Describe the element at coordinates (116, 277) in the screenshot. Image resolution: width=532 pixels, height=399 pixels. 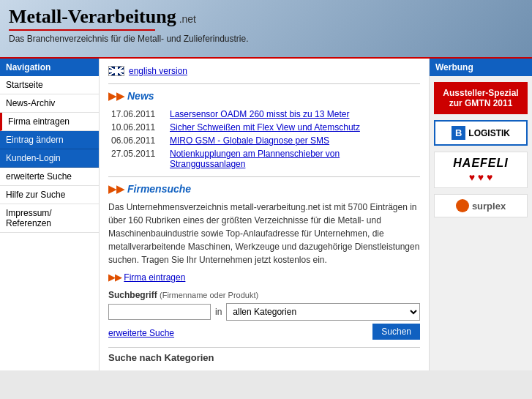
I see `double-arrow-firma: ▶▶` at that location.